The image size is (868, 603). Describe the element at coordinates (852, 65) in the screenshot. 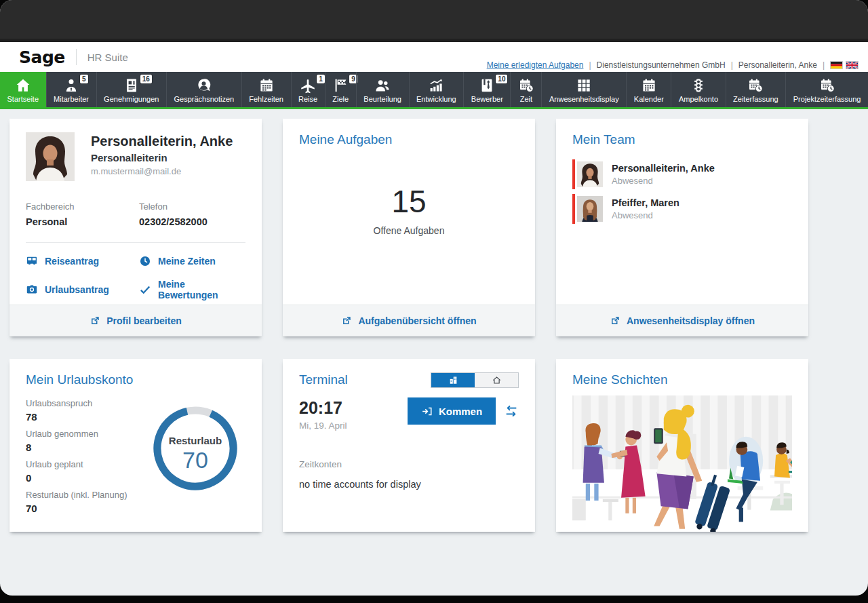

I see `uk-flag-icon` at that location.